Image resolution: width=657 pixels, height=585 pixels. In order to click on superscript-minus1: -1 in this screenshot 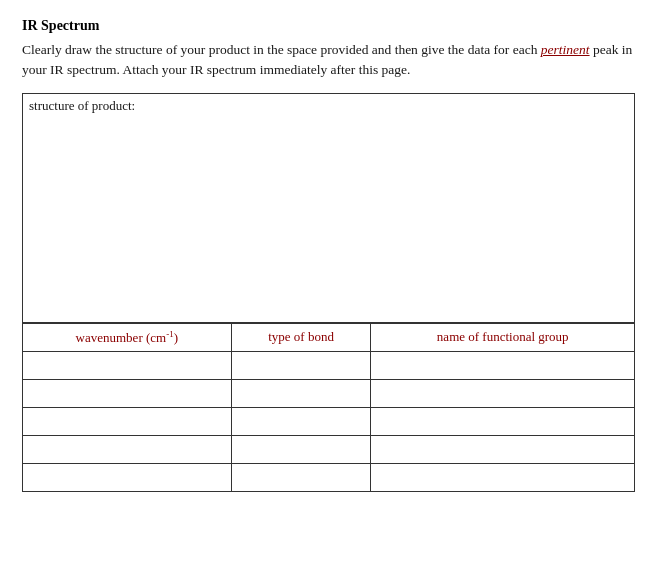, I will do `click(170, 334)`.